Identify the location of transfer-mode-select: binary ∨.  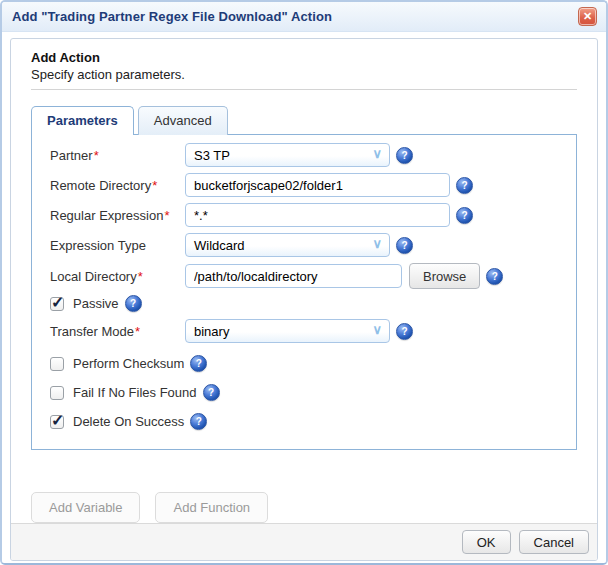
(288, 331).